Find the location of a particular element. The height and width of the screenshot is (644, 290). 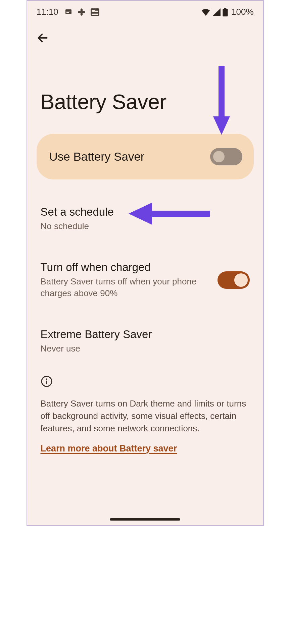

extreme-saver-title: Extreme Battery Saver is located at coordinates (145, 334).